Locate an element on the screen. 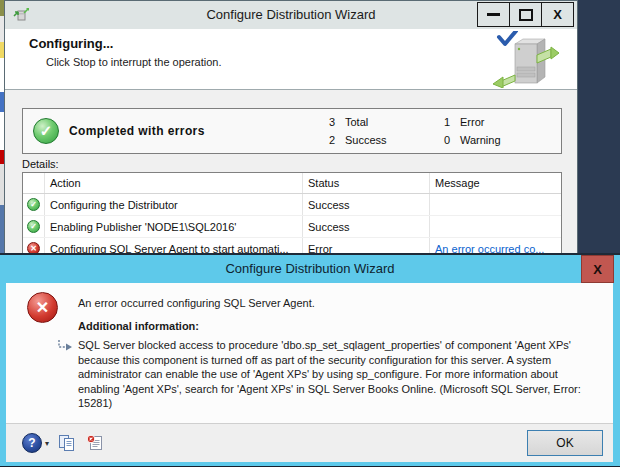 Image resolution: width=620 pixels, height=467 pixels. page-title: Configuring... is located at coordinates (71, 44).